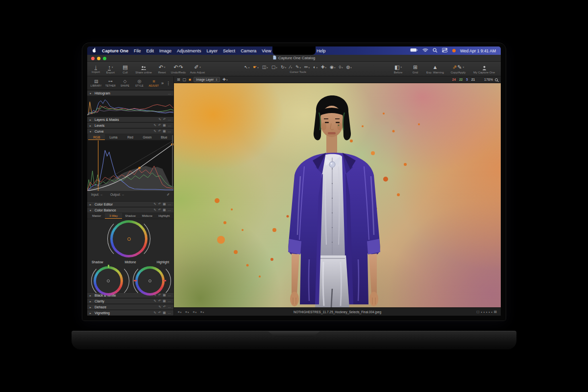  What do you see at coordinates (202, 312) in the screenshot?
I see `status-option-4: ≡▾` at bounding box center [202, 312].